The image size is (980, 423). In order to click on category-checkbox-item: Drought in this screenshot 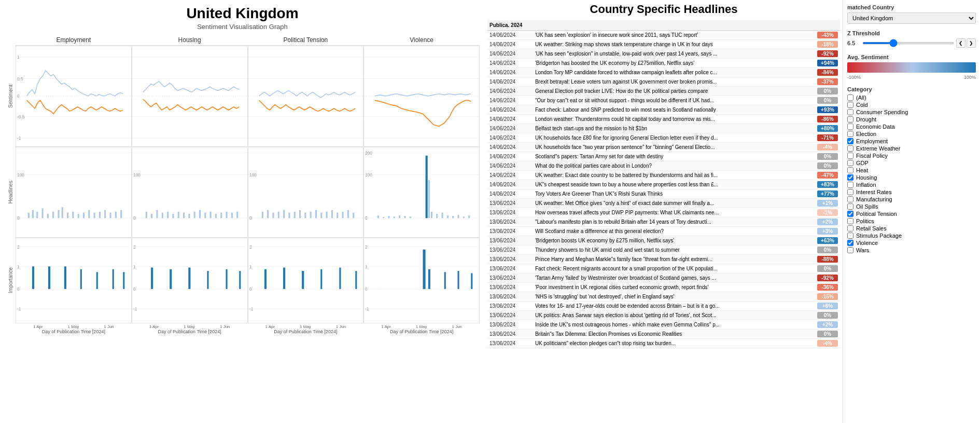, I will do `click(912, 119)`.